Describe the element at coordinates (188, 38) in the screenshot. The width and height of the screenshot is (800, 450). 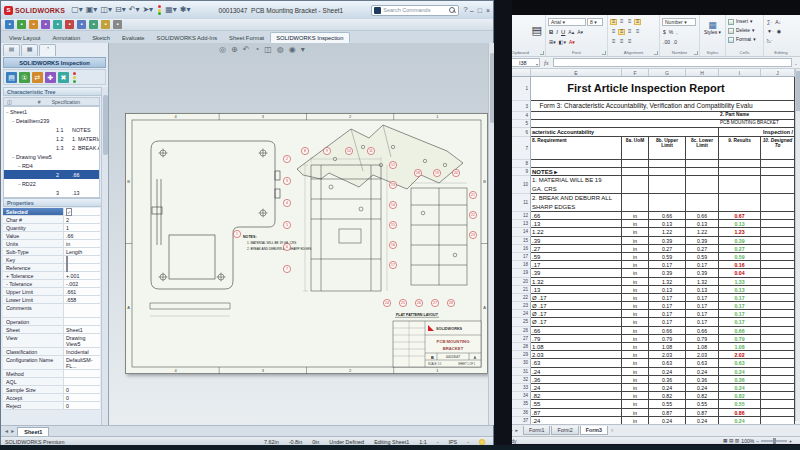
I see `tab-solidworks-add-ins: SOLIDWORKS Add-Ins` at that location.